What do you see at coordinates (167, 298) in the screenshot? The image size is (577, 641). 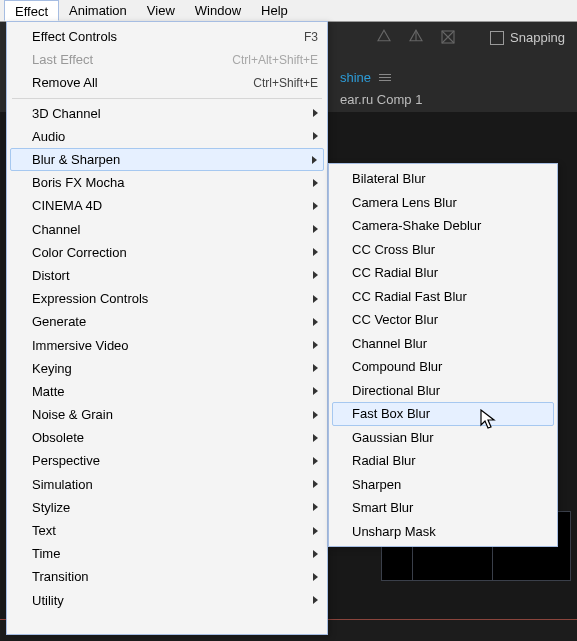 I see `menu-item-expression-controls: Expression Controls` at bounding box center [167, 298].